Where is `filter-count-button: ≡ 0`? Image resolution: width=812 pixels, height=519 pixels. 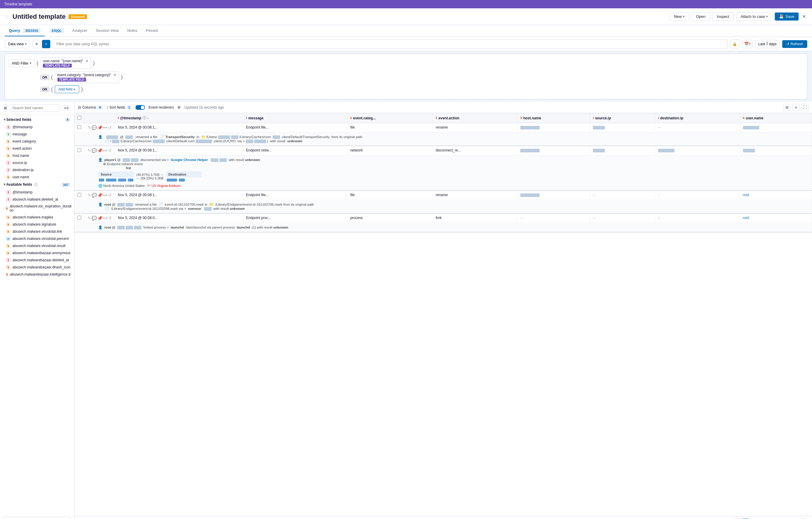 filter-count-button: ≡ 0 is located at coordinates (66, 108).